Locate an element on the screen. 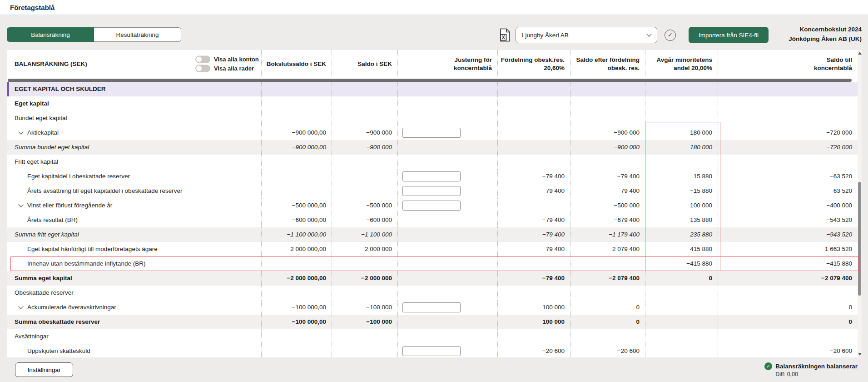 Image resolution: width=868 pixels, height=382 pixels. row-label: Bundet eget kapital is located at coordinates (41, 118).